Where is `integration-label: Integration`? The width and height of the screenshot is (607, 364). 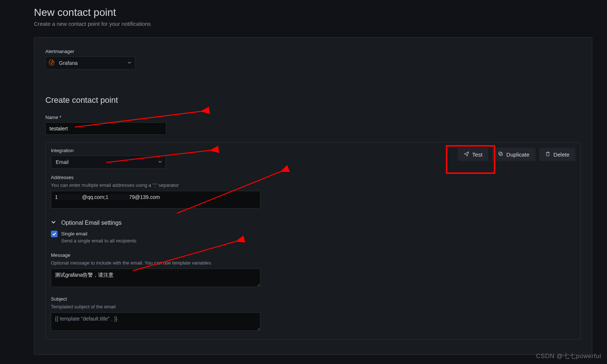
integration-label: Integration is located at coordinates (313, 150).